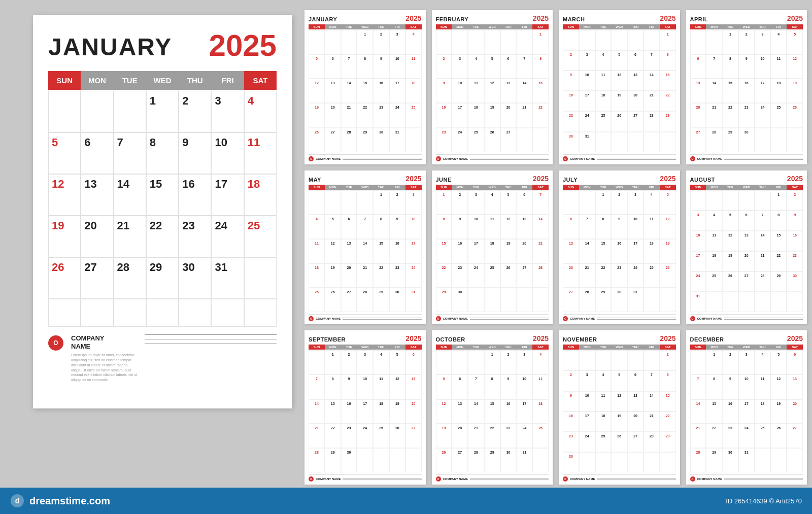 This screenshot has height=514, width=812. I want to click on main-cal-cell: 19, so click(64, 236).